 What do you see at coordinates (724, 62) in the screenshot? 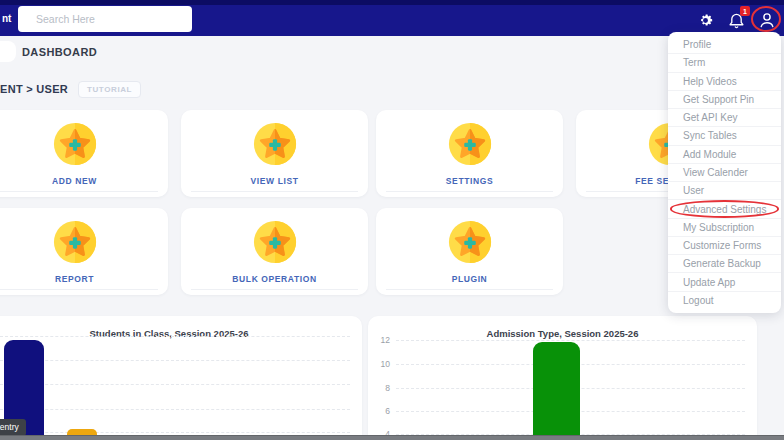
I see `menu-item-term: Term` at bounding box center [724, 62].